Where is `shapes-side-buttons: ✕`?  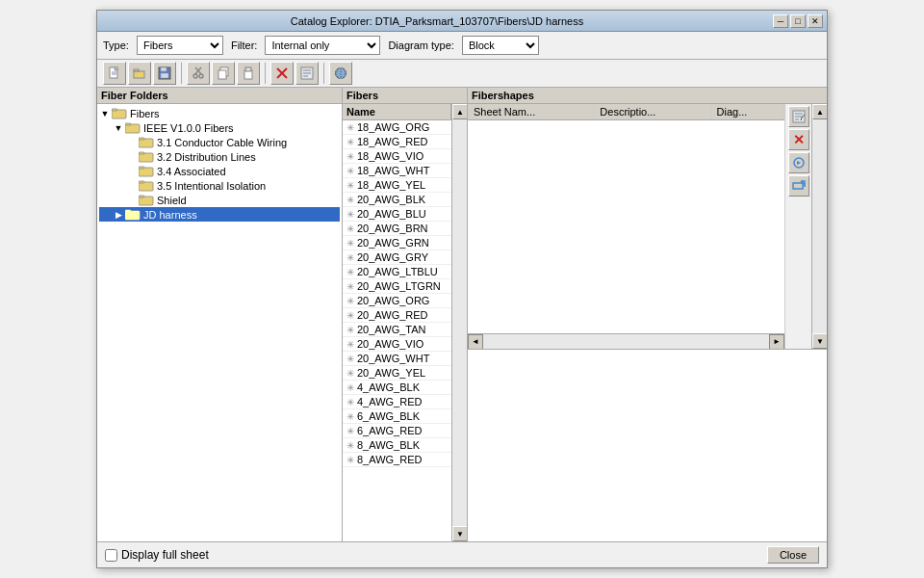
shapes-side-buttons: ✕ is located at coordinates (798, 226).